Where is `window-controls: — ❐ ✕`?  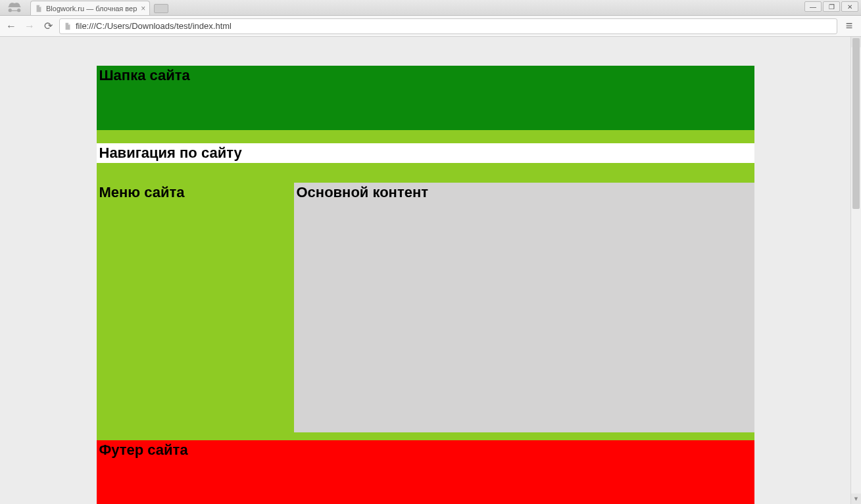
window-controls: — ❐ ✕ is located at coordinates (831, 7).